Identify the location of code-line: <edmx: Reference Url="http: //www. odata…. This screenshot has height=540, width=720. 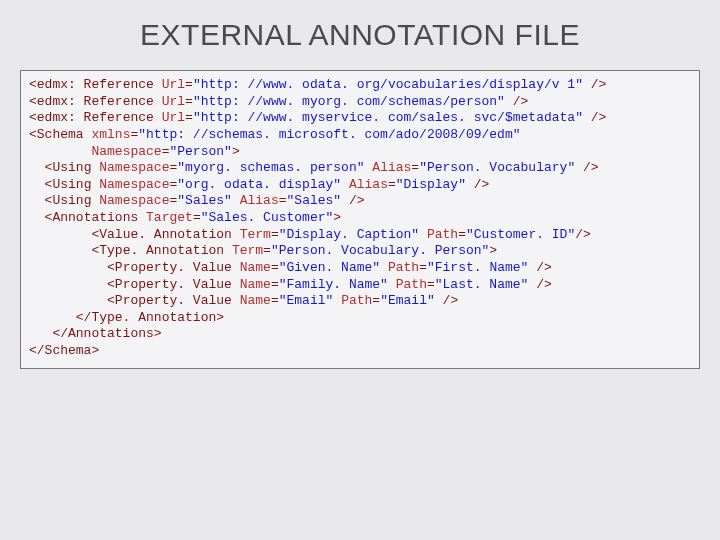
(318, 84).